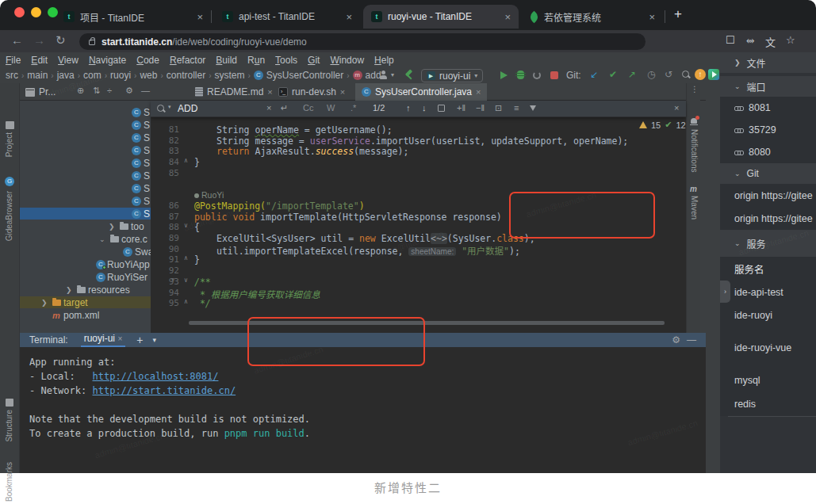 This screenshot has height=504, width=816. I want to click on sidebar-section-1: ⌄端口, so click(768, 86).